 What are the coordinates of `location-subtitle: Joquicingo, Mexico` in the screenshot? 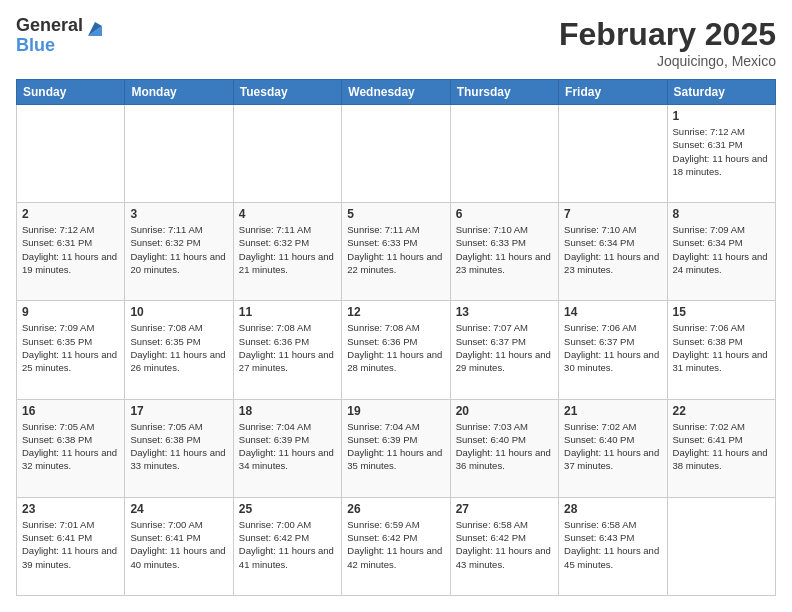 It's located at (668, 61).